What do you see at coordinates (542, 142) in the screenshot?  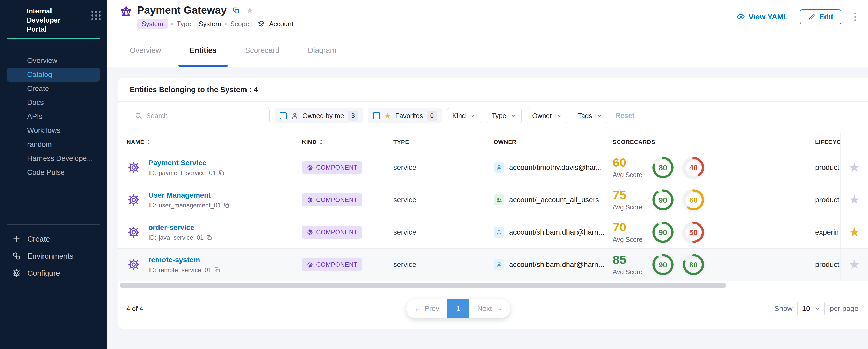 I see `column-header-owner: OWNER` at bounding box center [542, 142].